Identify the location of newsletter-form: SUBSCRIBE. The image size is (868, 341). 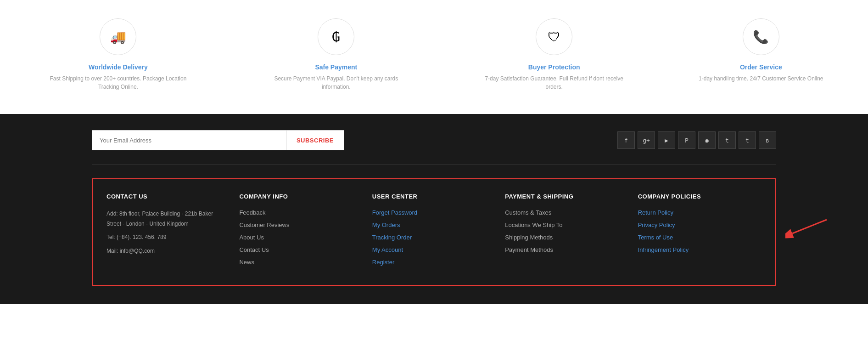
(218, 140).